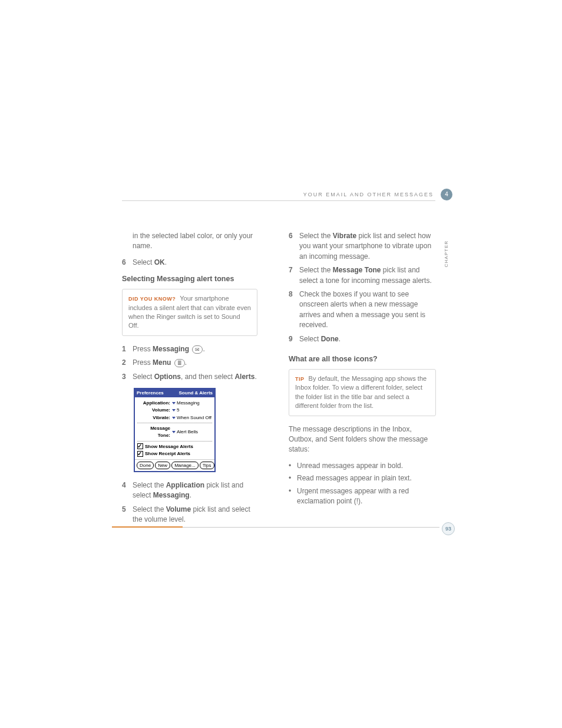 This screenshot has width=562, height=728. Describe the element at coordinates (368, 340) in the screenshot. I see `step-body: Select Done.` at that location.